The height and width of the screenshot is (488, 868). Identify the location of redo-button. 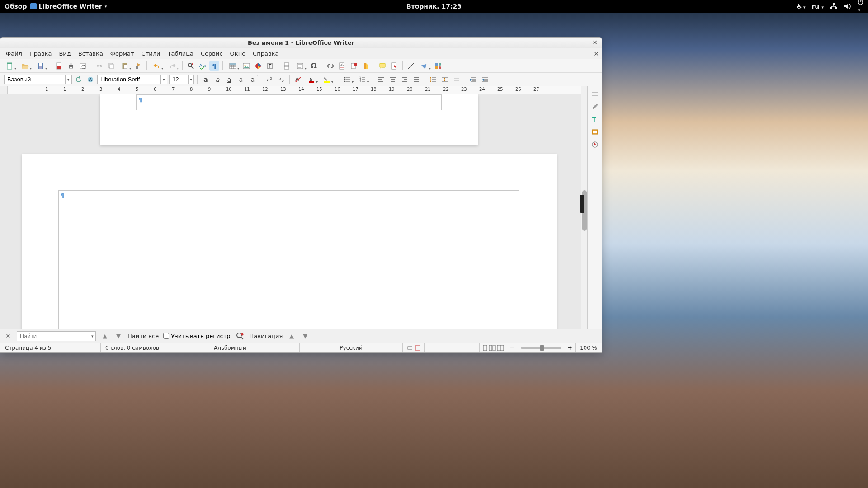
(172, 66).